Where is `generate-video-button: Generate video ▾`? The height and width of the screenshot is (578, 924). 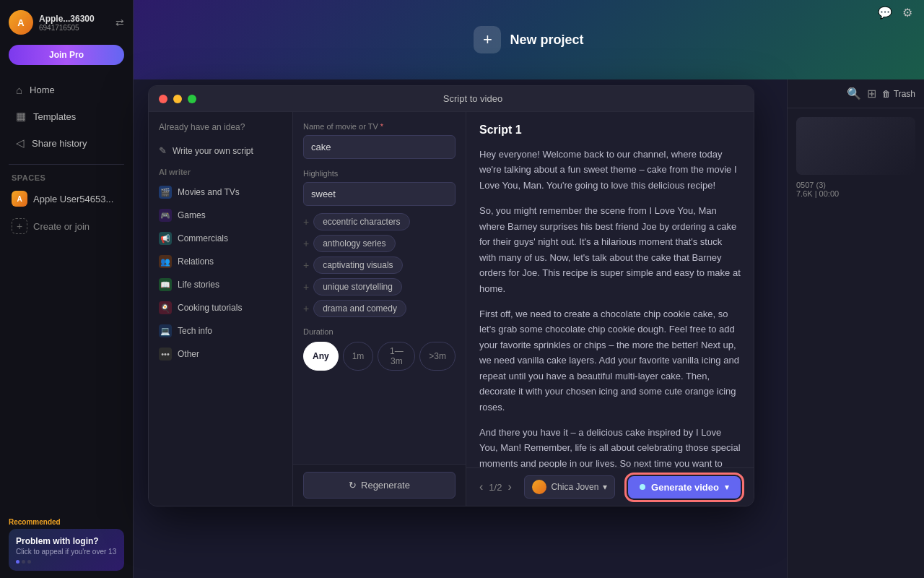
generate-video-button: Generate video ▾ is located at coordinates (684, 487).